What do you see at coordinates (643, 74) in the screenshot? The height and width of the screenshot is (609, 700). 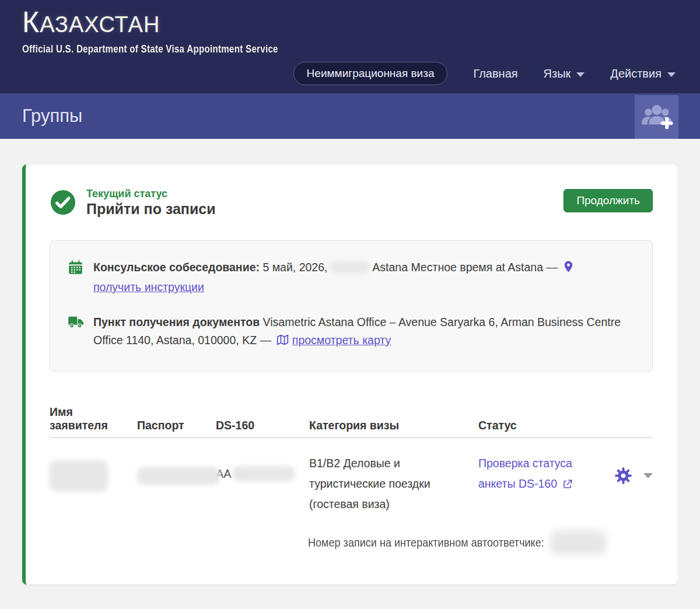 I see `nav-actions-menu: Действия` at bounding box center [643, 74].